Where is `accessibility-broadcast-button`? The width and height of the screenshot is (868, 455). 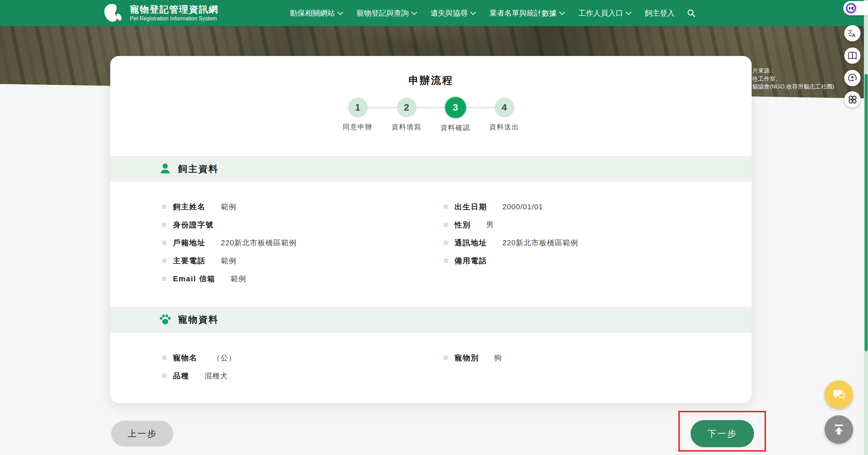
accessibility-broadcast-button is located at coordinates (852, 78).